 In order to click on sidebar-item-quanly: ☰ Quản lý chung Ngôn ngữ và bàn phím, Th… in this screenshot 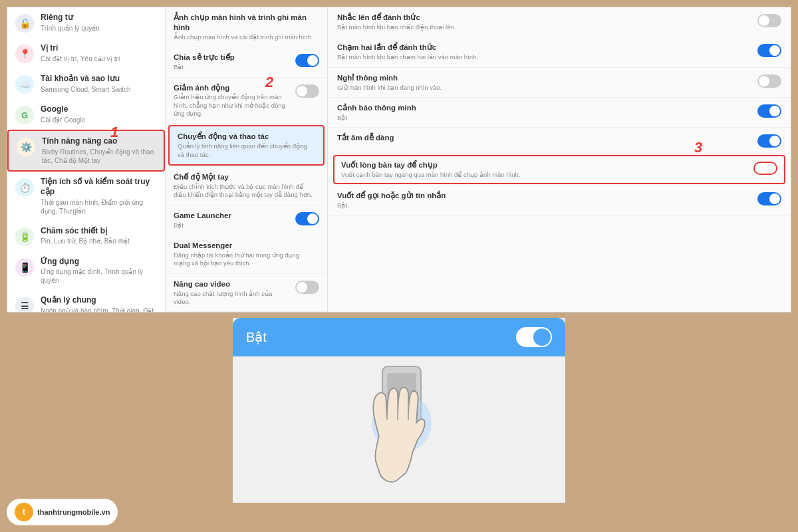, I will do `click(86, 301)`.